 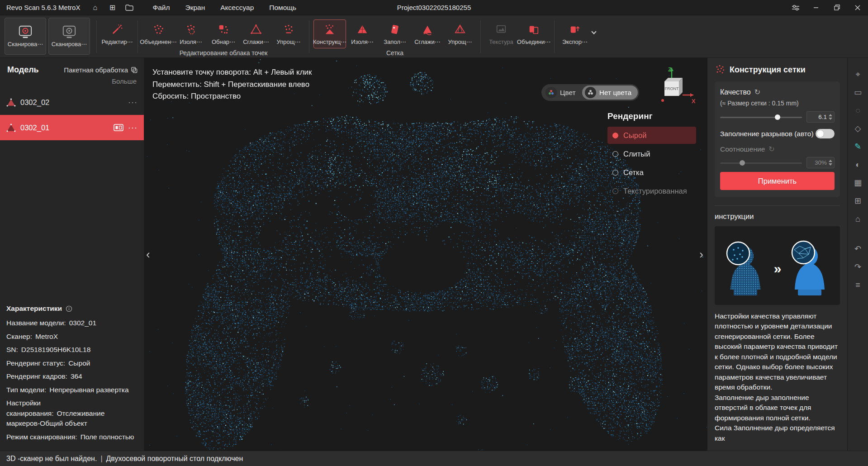 What do you see at coordinates (591, 92) in the screenshot?
I see `gray-dots-icon` at bounding box center [591, 92].